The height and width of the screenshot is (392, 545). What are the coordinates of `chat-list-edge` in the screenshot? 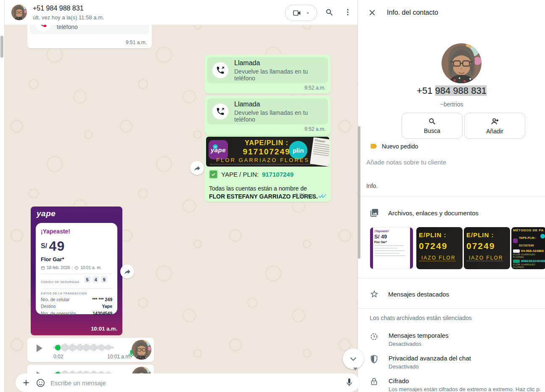 It's located at (3, 196).